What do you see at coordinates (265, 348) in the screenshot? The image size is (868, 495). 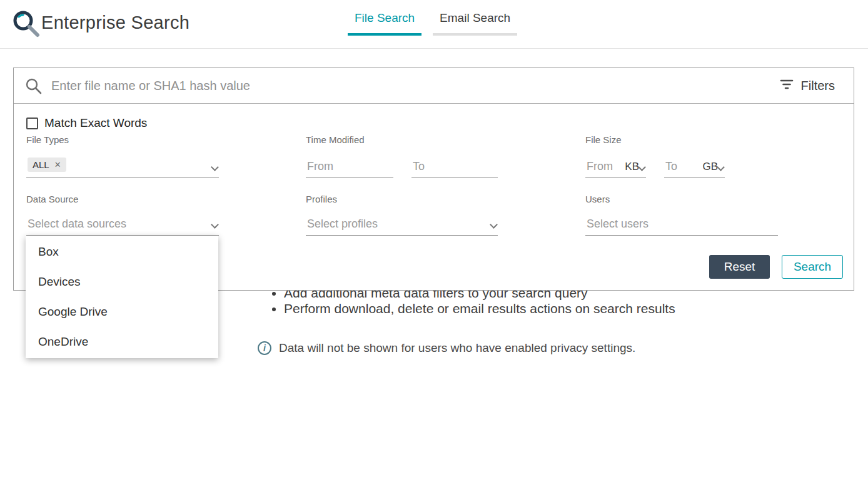 I see `info-icon: i` at bounding box center [265, 348].